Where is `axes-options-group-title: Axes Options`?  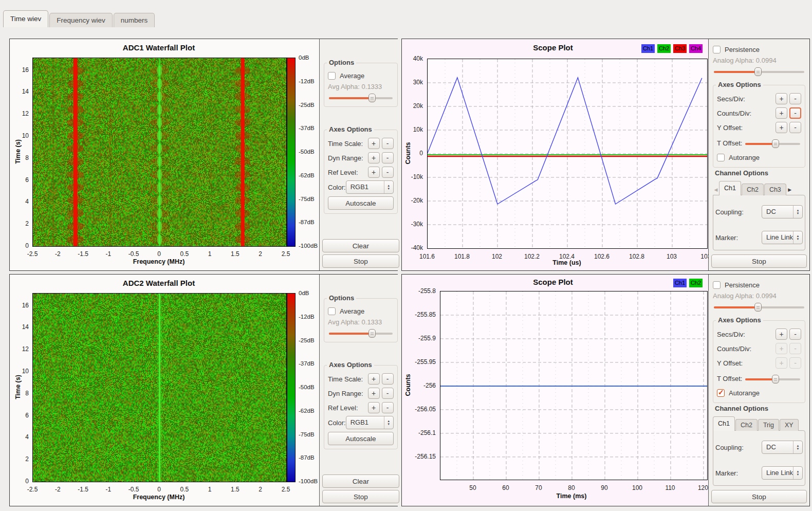 axes-options-group-title: Axes Options is located at coordinates (350, 130).